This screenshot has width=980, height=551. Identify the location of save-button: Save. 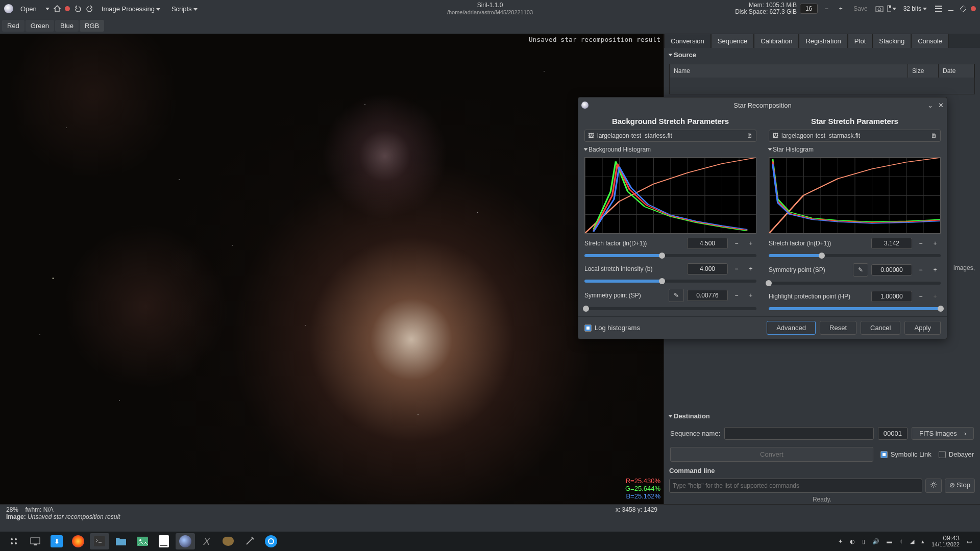
(861, 9).